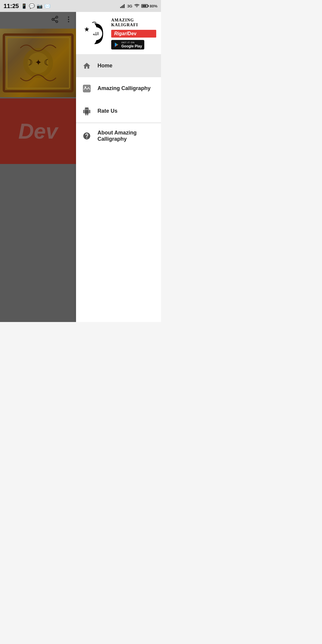  Describe the element at coordinates (117, 45) in the screenshot. I see `play-store-icon` at that location.